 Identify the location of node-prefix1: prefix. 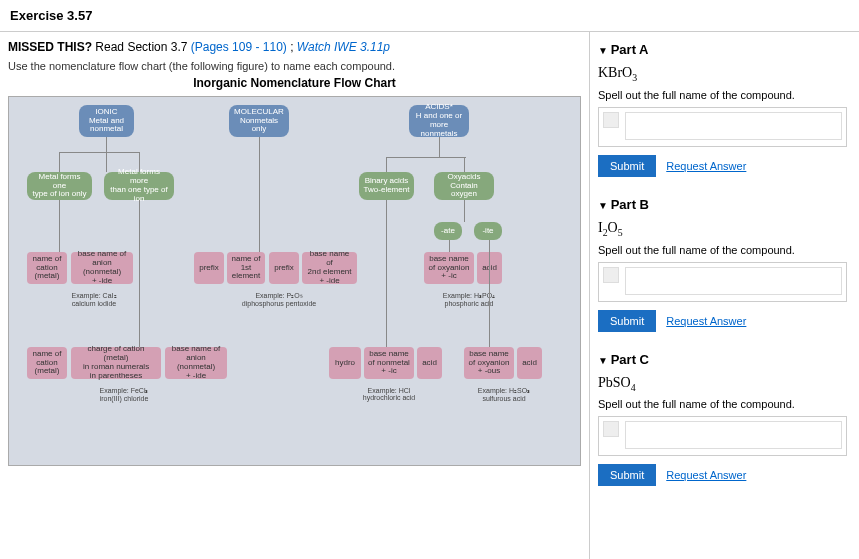
(209, 268).